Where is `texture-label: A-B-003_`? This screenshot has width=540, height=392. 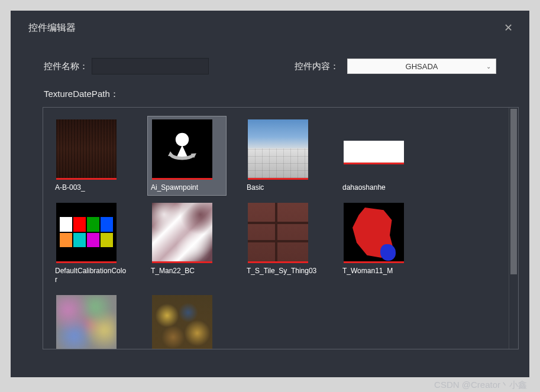 texture-label: A-B-003_ is located at coordinates (70, 188).